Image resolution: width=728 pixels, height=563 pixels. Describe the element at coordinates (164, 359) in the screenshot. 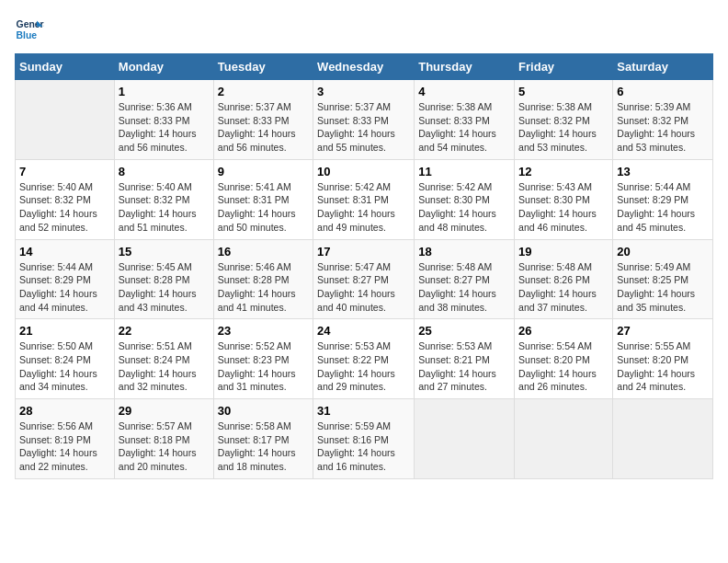

I see `calendar-cell: 22Sunrise: 5:51 AM Sunset: 8:24 PM Dayli…` at that location.